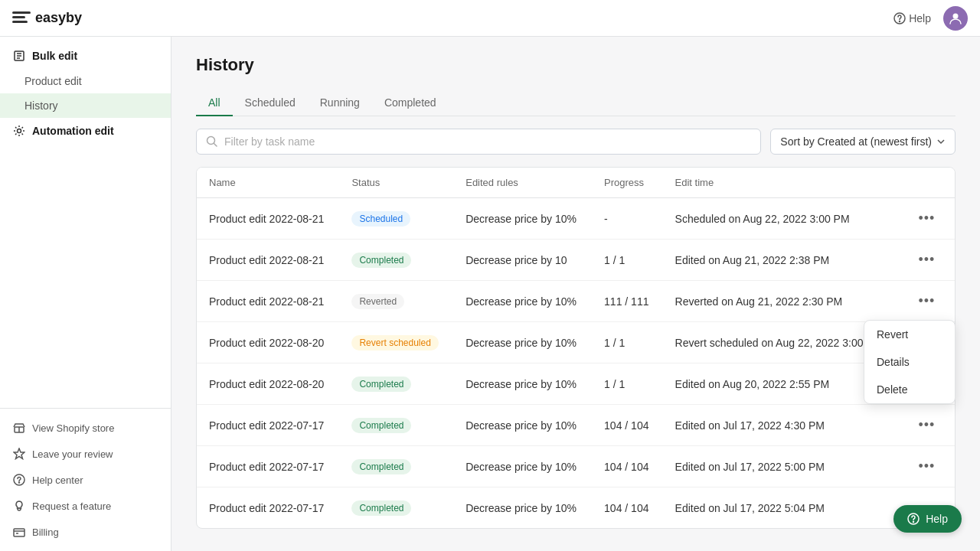 This screenshot has height=551, width=980. What do you see at coordinates (576, 260) in the screenshot?
I see `table-row: Product edit 2022-08-21 Completed Decrea…` at bounding box center [576, 260].